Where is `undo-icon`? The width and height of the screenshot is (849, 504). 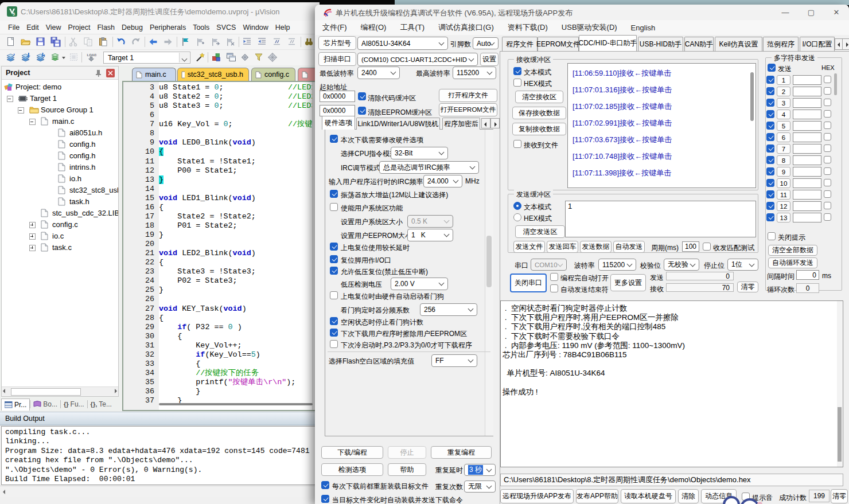
undo-icon is located at coordinates (122, 42).